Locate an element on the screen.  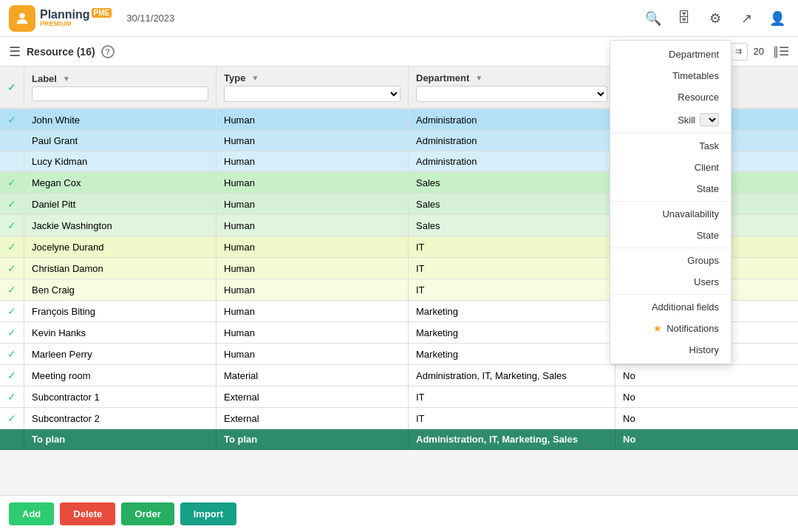
label-sort-icon: ▼ is located at coordinates (66, 78).